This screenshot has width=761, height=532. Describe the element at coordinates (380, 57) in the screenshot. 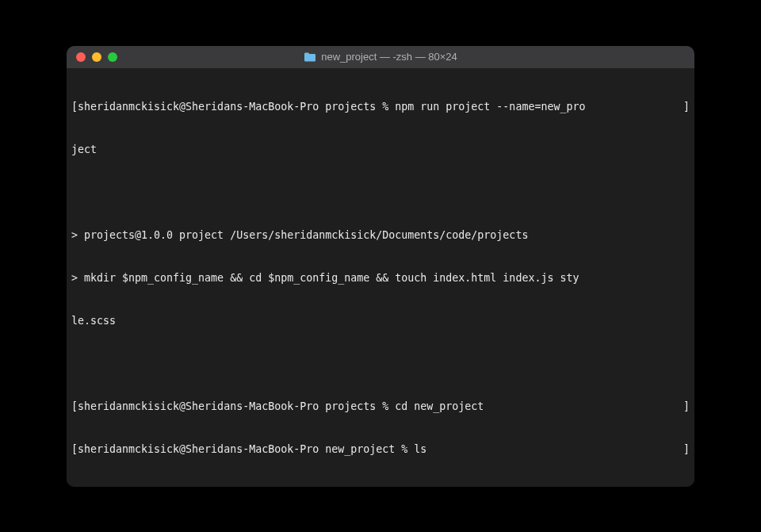

I see `window-title: new_project — -zsh — 80×24` at that location.